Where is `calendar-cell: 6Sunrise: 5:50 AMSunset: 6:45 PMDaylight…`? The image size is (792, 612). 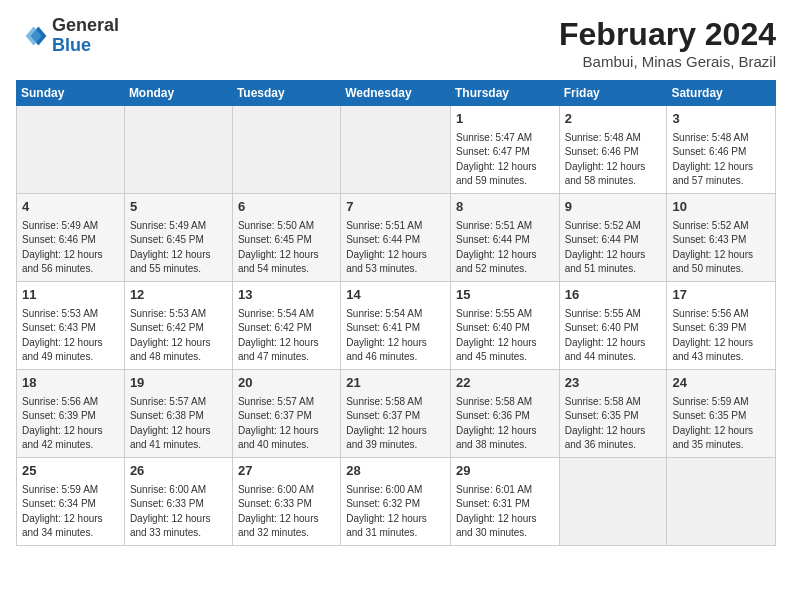
calendar-cell: 6Sunrise: 5:50 AMSunset: 6:45 PMDaylight… is located at coordinates (286, 238).